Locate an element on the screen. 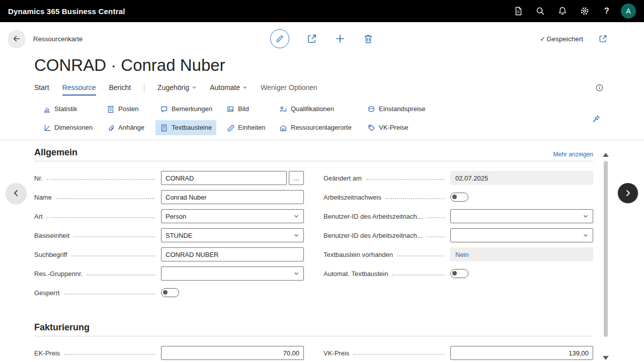 The height and width of the screenshot is (362, 644). units-ruler-icon is located at coordinates (230, 128).